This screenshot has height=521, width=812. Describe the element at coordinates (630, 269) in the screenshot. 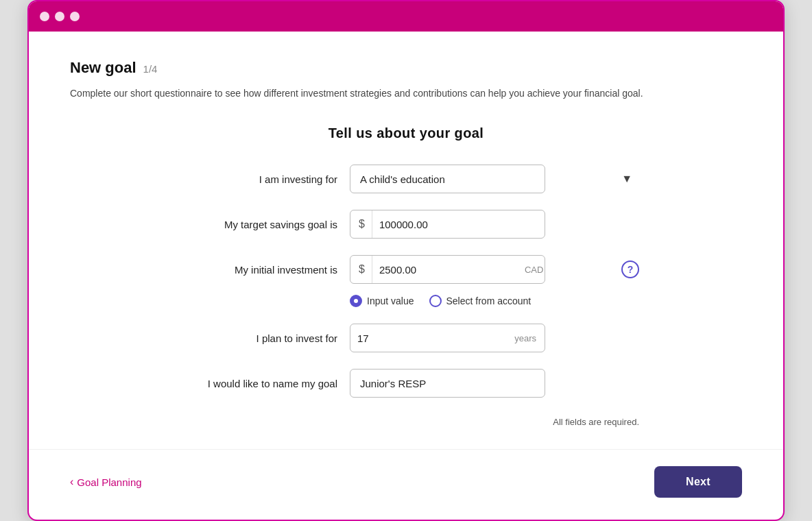

I see `help-icon: ?` at that location.